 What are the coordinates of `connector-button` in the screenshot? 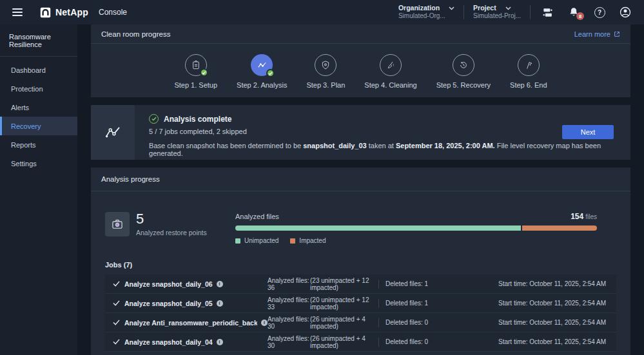 It's located at (548, 12).